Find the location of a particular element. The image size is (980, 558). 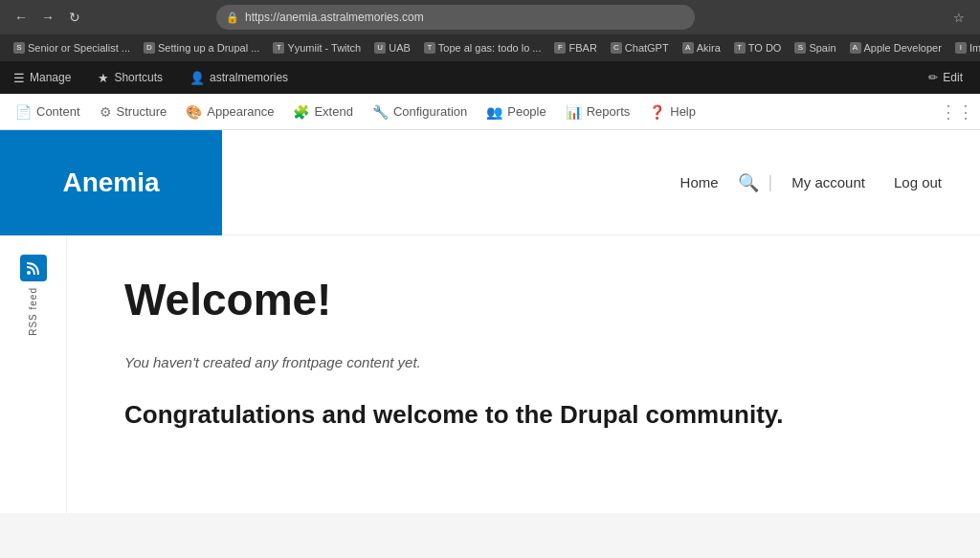

bookmark-item: DSetting up a Drupal ... is located at coordinates (201, 48).